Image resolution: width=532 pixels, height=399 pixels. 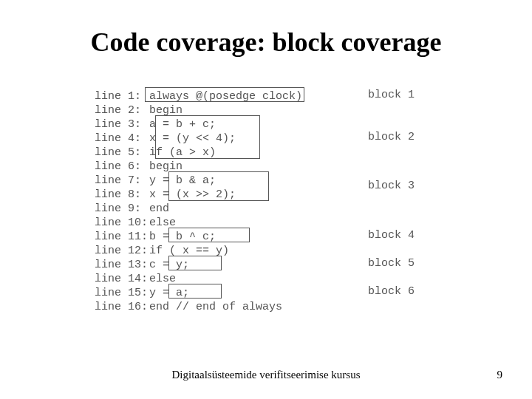 I want to click on line-number: line 10:, so click(x=120, y=223).